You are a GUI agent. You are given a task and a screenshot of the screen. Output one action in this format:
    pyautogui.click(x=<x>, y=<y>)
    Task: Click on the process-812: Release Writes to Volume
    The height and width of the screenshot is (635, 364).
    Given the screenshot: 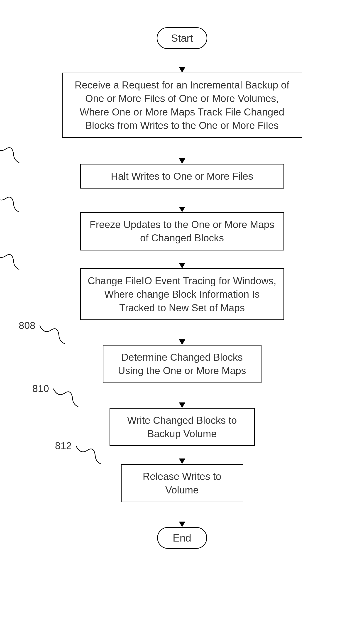 What is the action you would take?
    pyautogui.click(x=182, y=483)
    